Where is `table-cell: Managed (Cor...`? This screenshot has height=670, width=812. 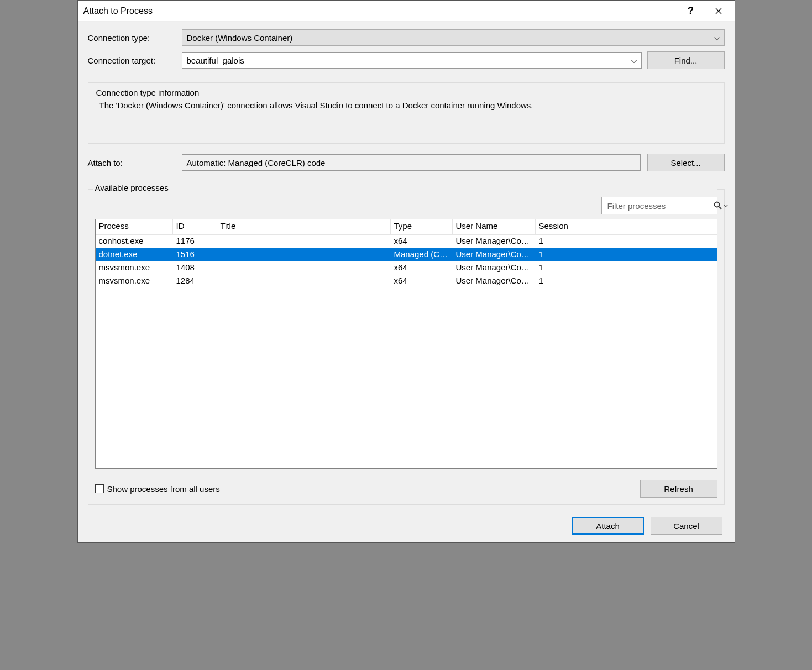
table-cell: Managed (Cor... is located at coordinates (422, 255).